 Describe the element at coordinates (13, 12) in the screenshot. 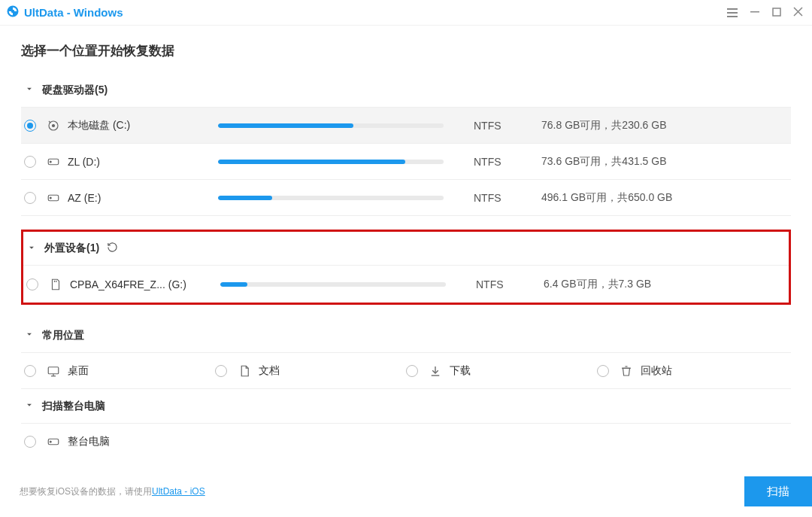

I see `app-logo-icon` at that location.